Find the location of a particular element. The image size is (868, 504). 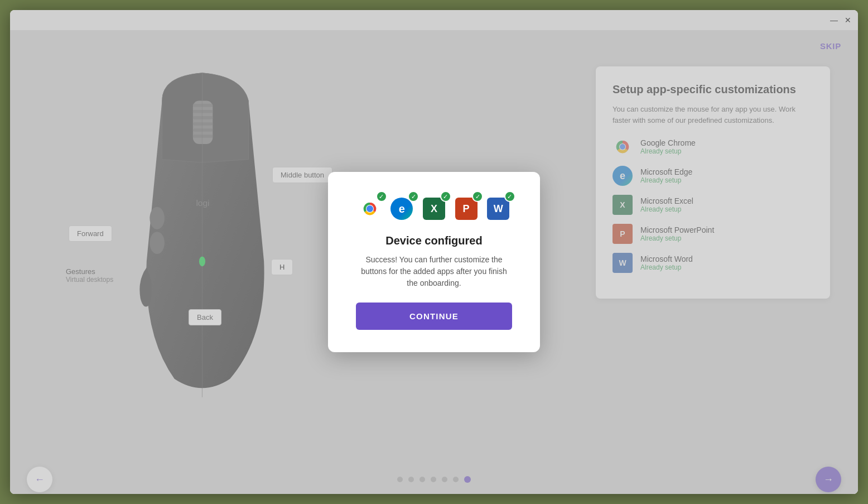

modal-edge-icon: e ✓ is located at coordinates (402, 209).